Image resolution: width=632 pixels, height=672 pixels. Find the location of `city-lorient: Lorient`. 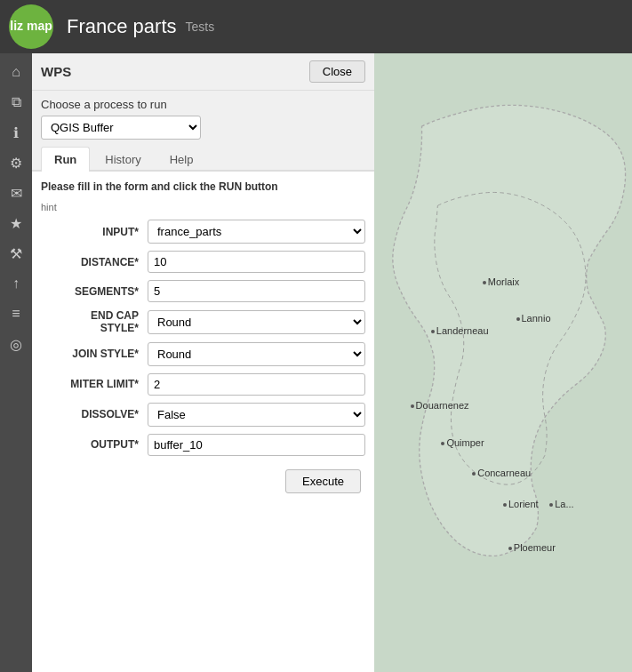

city-lorient: Lorient is located at coordinates (521, 504).